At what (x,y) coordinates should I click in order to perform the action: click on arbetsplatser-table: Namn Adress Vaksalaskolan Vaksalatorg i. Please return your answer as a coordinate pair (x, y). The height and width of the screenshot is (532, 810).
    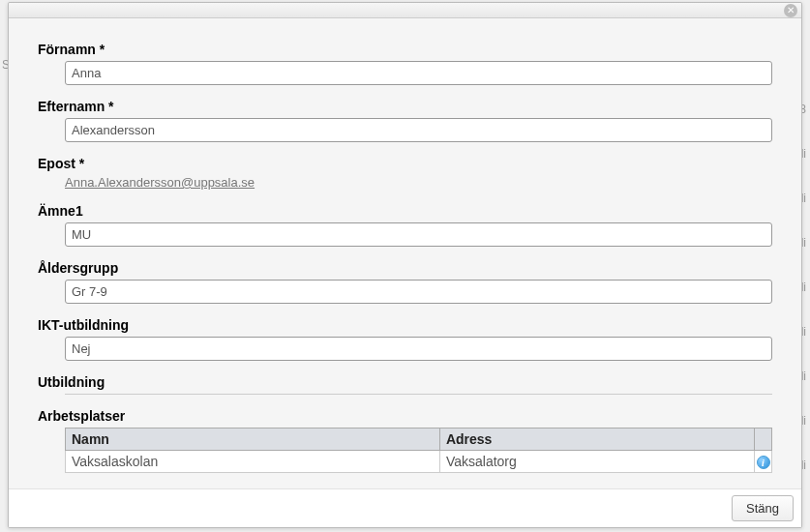
    Looking at the image, I should click on (418, 451).